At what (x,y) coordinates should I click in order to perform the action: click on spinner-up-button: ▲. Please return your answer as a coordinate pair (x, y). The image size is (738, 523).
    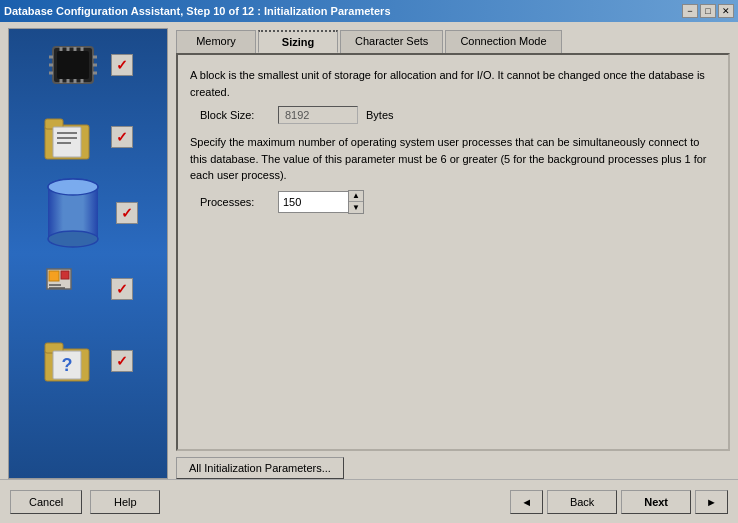
    Looking at the image, I should click on (356, 196).